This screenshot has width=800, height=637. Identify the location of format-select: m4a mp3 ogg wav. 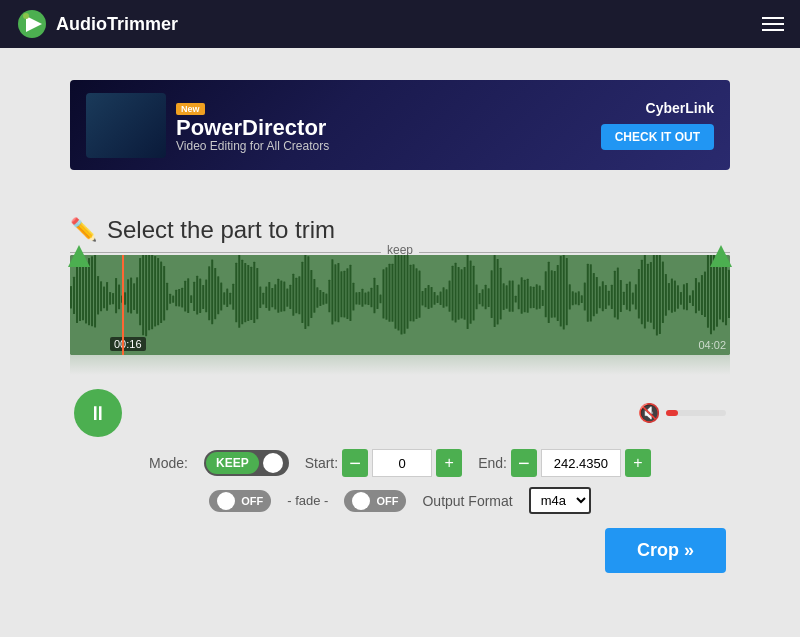
(560, 500).